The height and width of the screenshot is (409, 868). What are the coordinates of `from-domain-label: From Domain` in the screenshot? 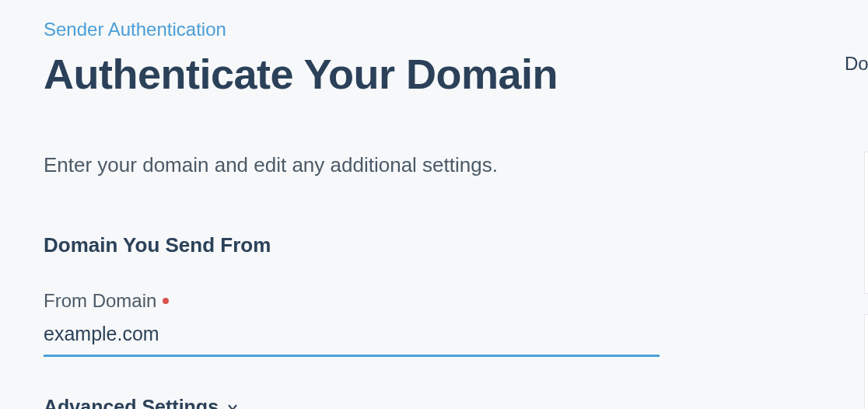 It's located at (100, 301).